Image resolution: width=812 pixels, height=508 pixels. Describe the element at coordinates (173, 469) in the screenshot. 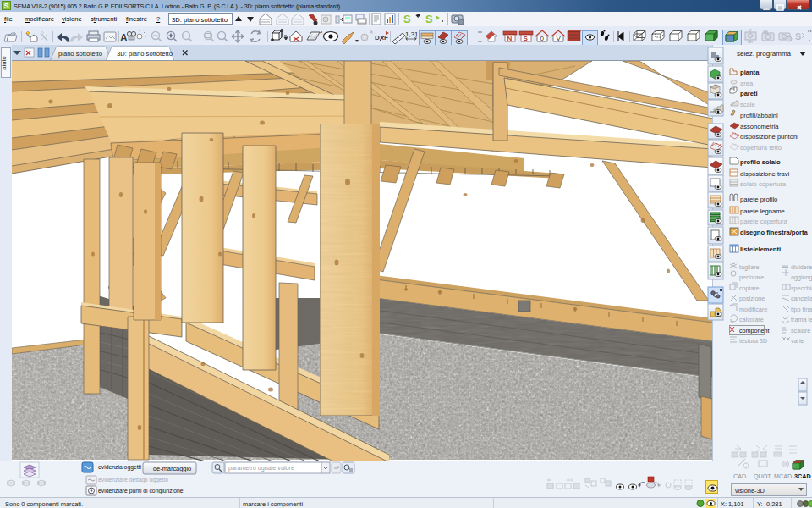

I see `svg-text: de-marcaggio` at that location.